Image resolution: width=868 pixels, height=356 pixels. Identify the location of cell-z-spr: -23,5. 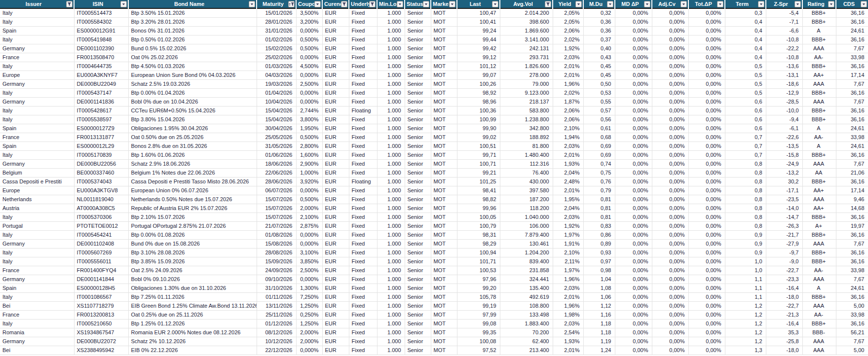
(784, 200).